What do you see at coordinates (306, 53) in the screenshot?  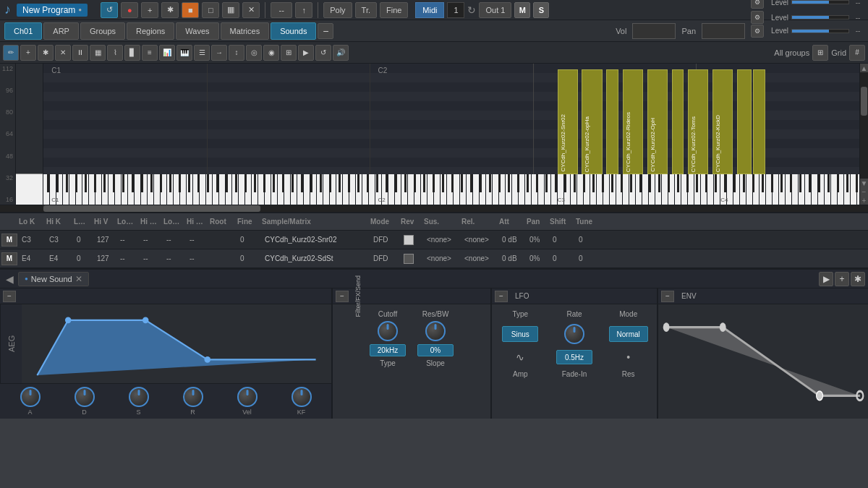 I see `pt-play-btn: ▶` at bounding box center [306, 53].